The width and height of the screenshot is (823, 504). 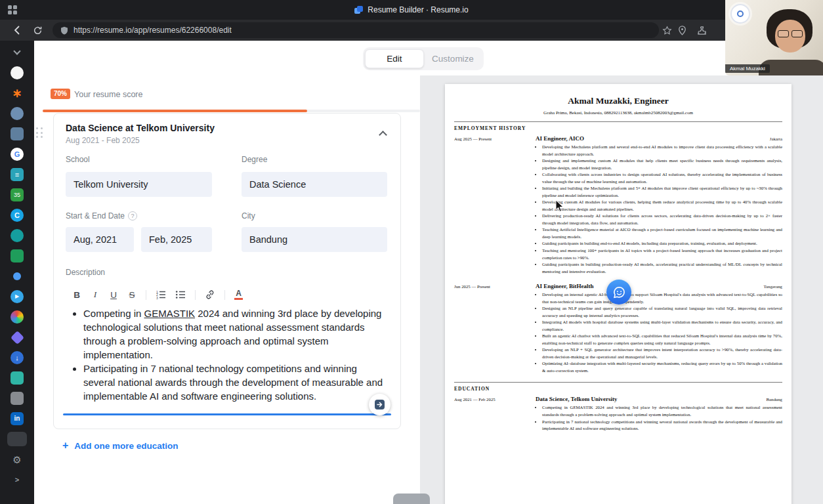 What do you see at coordinates (17, 93) in the screenshot?
I see `burst-extension-icon-glyph: ∗` at bounding box center [17, 93].